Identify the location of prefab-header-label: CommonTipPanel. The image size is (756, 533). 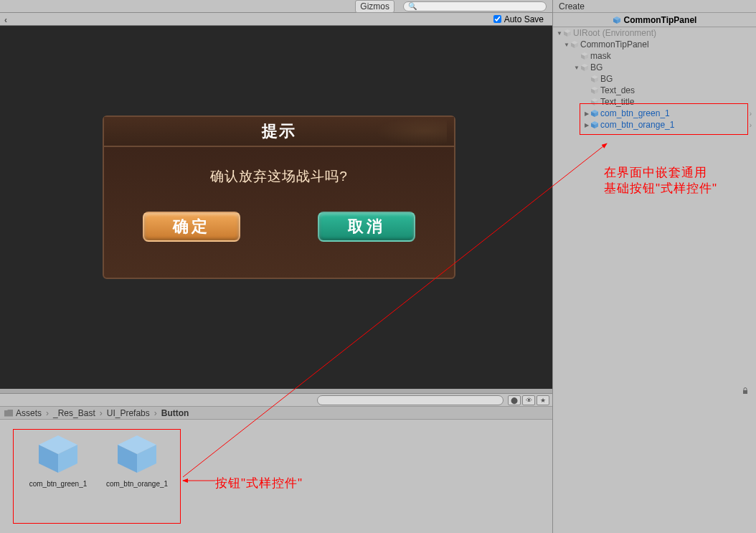
(661, 20).